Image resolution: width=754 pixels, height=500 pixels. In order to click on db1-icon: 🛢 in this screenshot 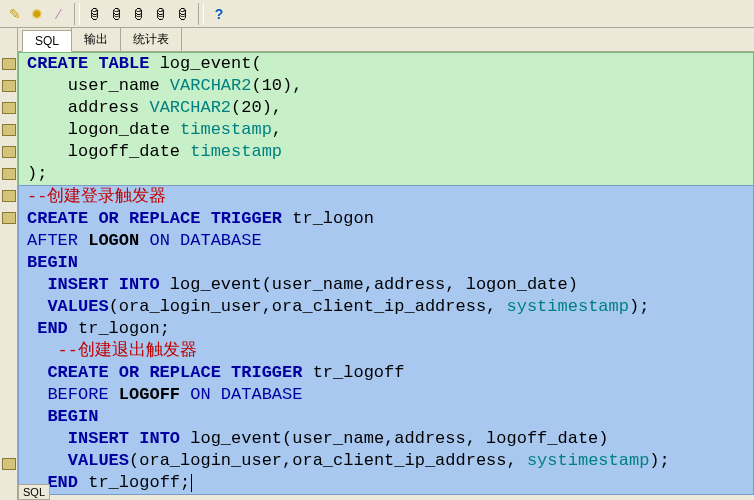, I will do `click(95, 14)`.